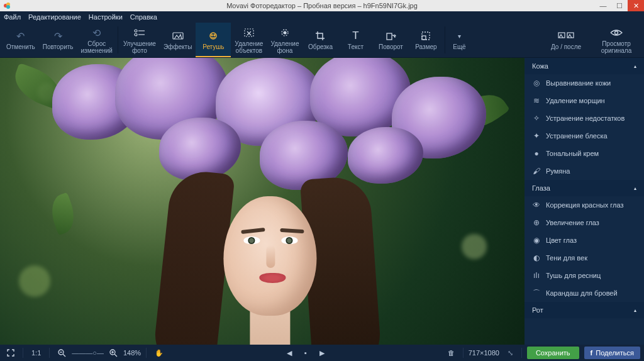 This screenshot has height=361, width=644. I want to click on menu-edit: Редактирование, so click(55, 17).